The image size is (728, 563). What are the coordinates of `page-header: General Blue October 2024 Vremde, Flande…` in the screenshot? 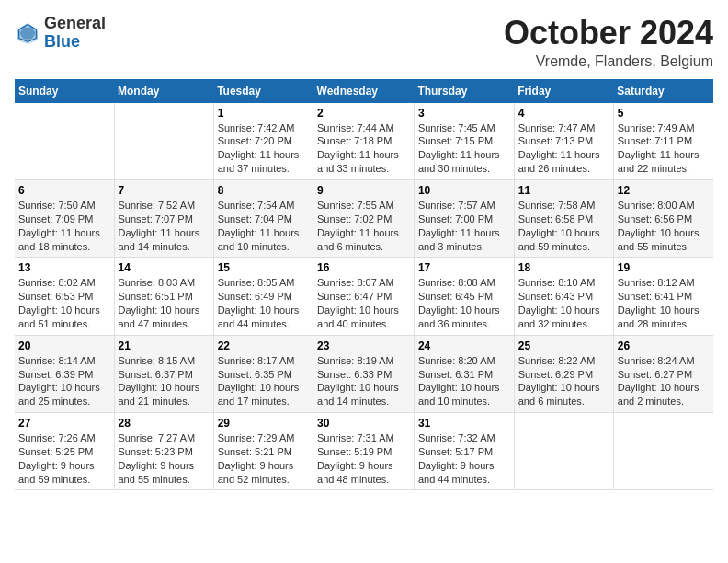 It's located at (364, 42).